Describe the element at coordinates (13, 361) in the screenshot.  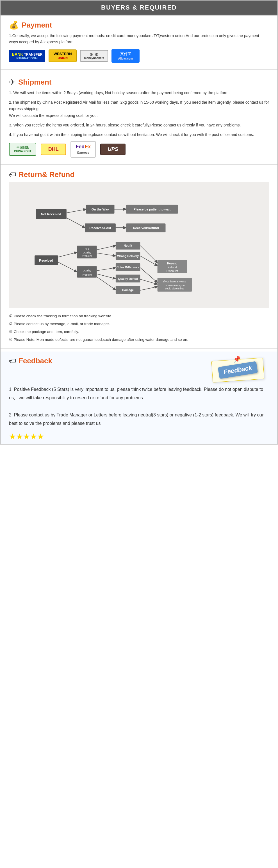
I see `feedback-icon: 🏷` at that location.